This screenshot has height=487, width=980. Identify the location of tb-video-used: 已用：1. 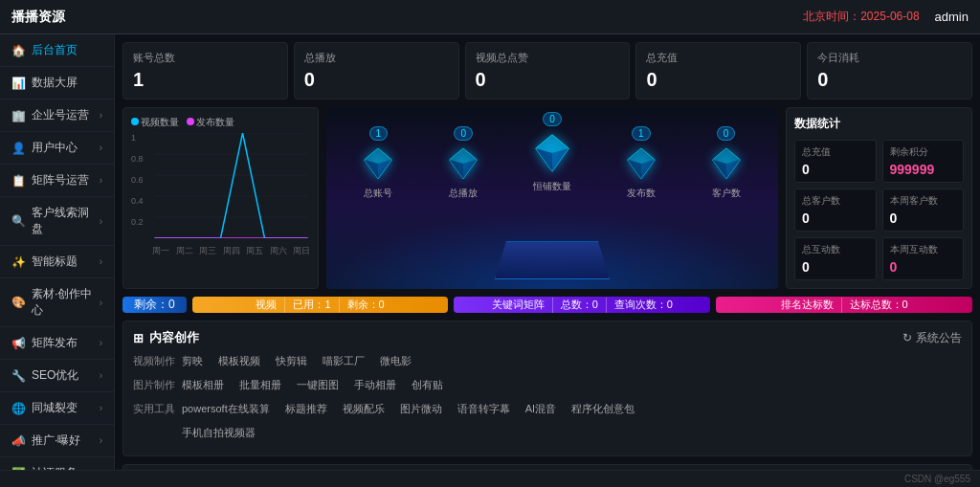
(312, 304).